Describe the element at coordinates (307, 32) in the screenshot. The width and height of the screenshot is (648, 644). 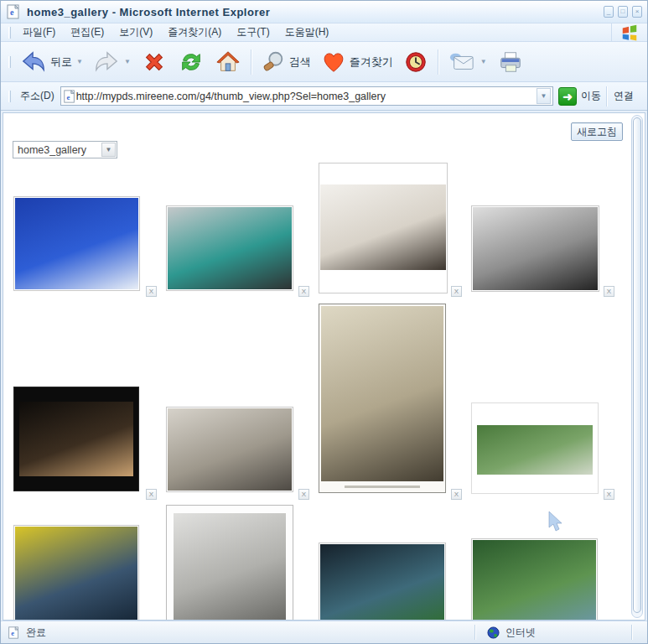
I see `menu-help: 도움말(H)` at that location.